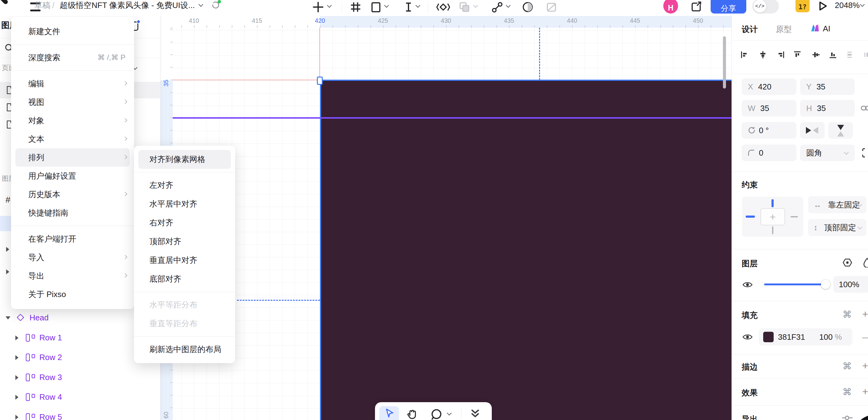 This screenshot has height=420, width=868. I want to click on layer-name: Row 5, so click(51, 416).